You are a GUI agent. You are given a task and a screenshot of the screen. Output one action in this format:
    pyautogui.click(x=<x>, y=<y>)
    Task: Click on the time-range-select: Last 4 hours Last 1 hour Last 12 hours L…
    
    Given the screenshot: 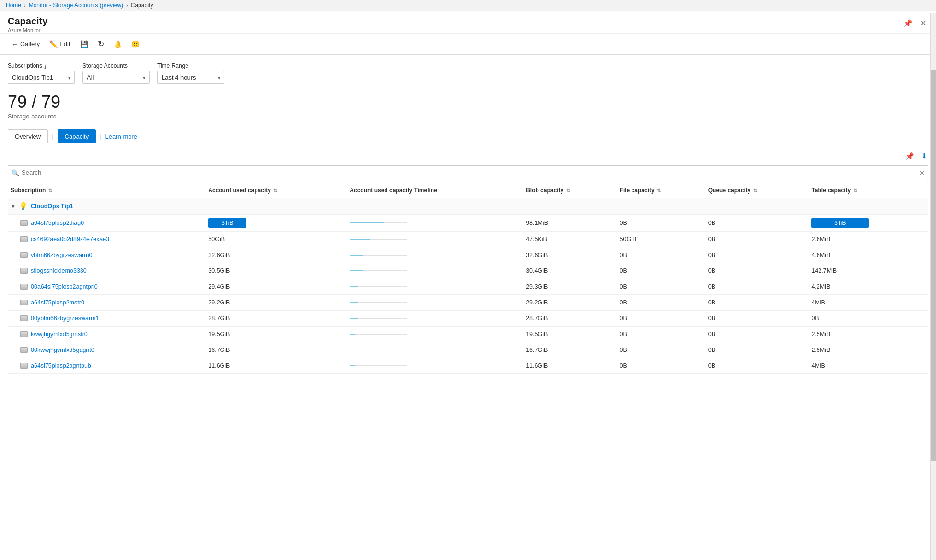 What is the action you would take?
    pyautogui.click(x=191, y=78)
    